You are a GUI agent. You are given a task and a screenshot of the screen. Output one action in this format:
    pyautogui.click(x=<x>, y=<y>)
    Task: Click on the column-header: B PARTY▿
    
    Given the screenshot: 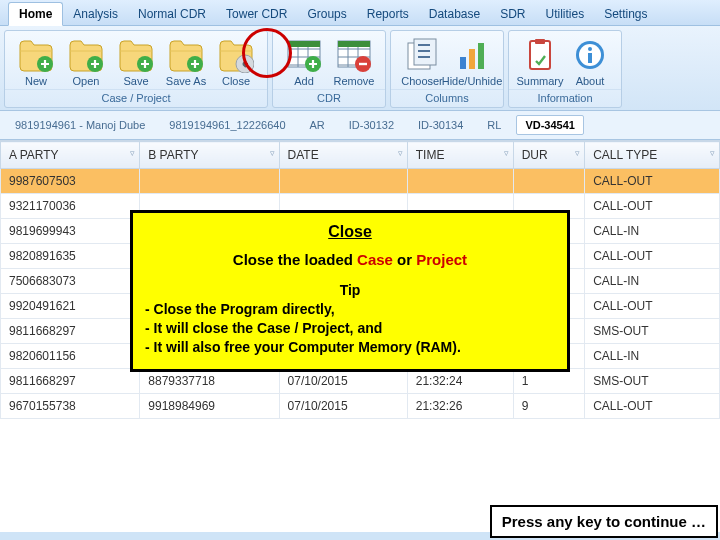 What is the action you would take?
    pyautogui.click(x=210, y=156)
    